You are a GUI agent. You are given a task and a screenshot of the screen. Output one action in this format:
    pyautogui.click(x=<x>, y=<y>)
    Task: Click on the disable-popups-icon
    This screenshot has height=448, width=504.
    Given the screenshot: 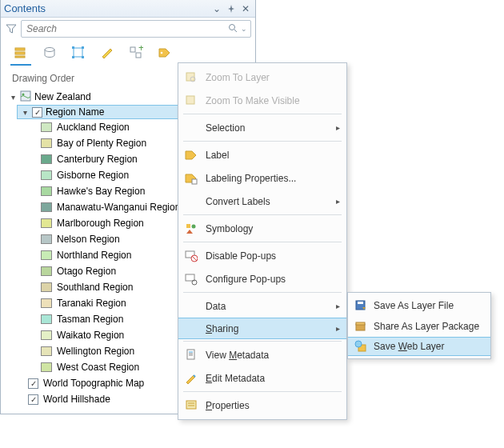 What is the action you would take?
    pyautogui.click(x=191, y=256)
    